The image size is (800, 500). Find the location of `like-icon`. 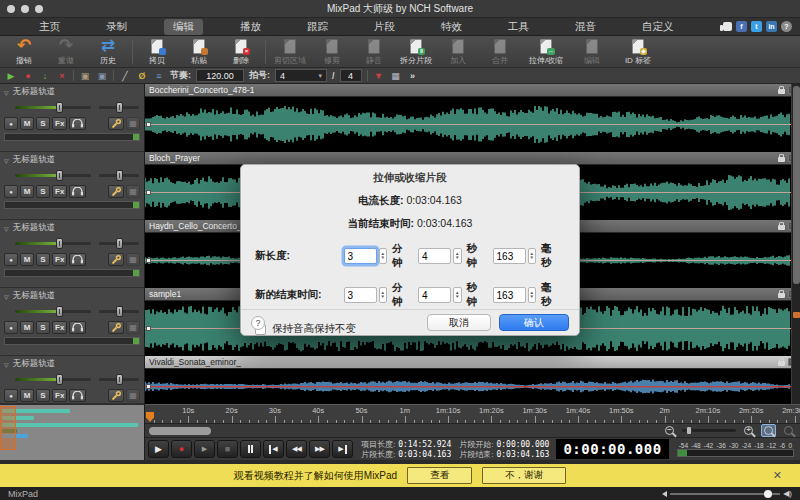

like-icon is located at coordinates (728, 26).